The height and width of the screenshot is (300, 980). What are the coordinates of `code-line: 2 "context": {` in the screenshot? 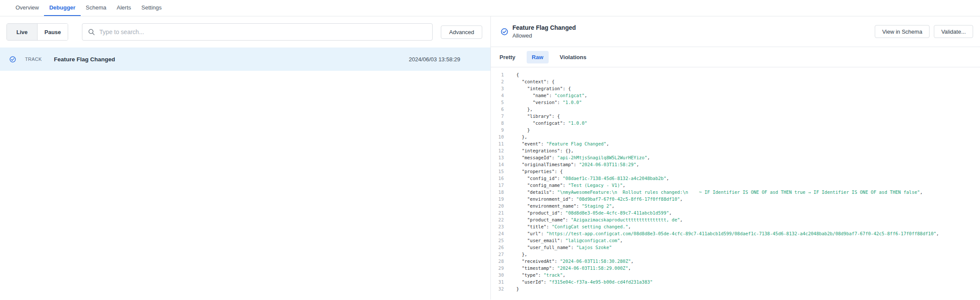 It's located at (735, 82).